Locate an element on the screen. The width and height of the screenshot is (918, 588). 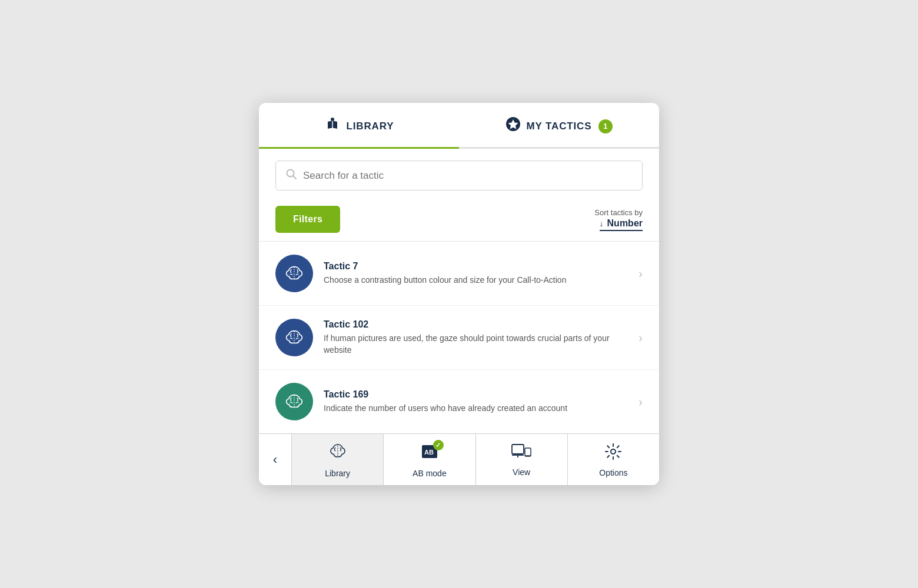
tactic-169-content: Tactic 169 Indicate the number of users … is located at coordinates (473, 402).